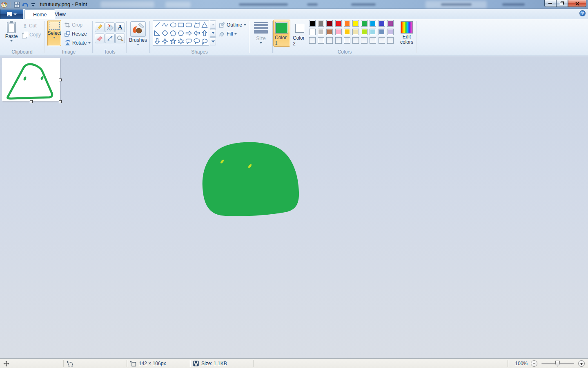 The height and width of the screenshot is (368, 588). I want to click on resize-button: Resize, so click(76, 34).